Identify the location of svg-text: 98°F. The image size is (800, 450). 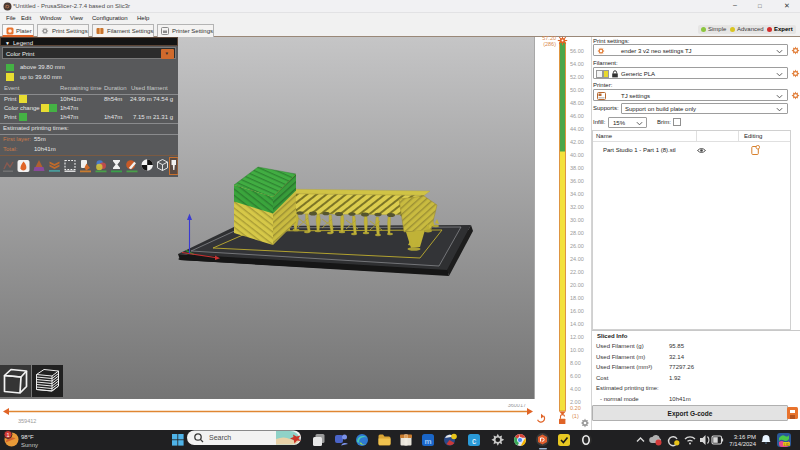
(28, 437).